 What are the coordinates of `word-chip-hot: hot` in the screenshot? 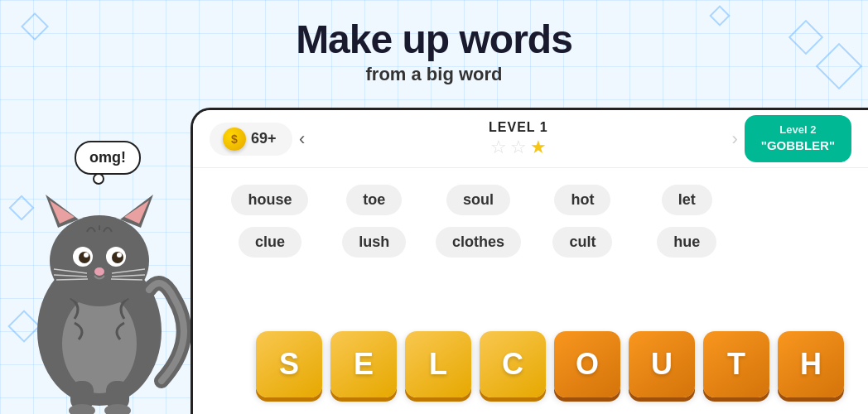 It's located at (583, 200).